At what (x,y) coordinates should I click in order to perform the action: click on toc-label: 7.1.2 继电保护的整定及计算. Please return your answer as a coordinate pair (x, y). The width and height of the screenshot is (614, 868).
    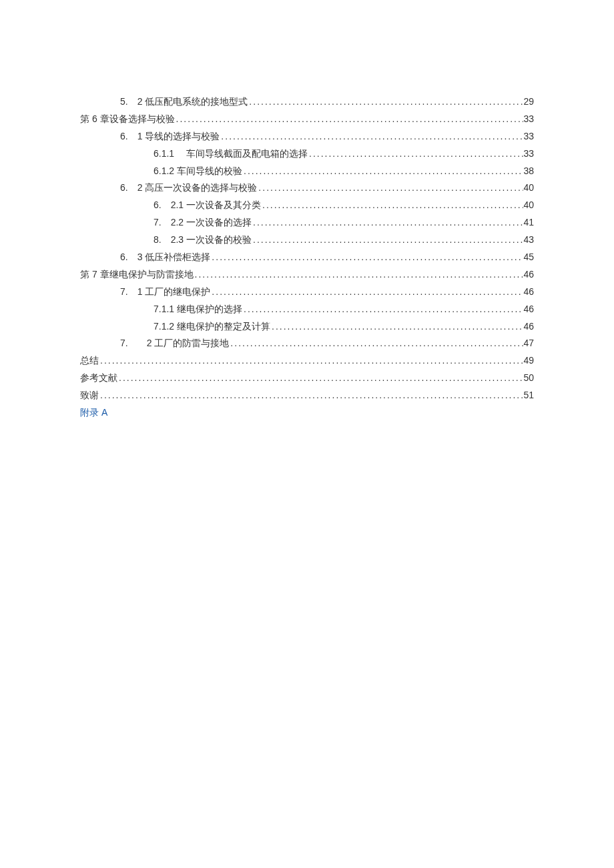
    Looking at the image, I should click on (212, 327).